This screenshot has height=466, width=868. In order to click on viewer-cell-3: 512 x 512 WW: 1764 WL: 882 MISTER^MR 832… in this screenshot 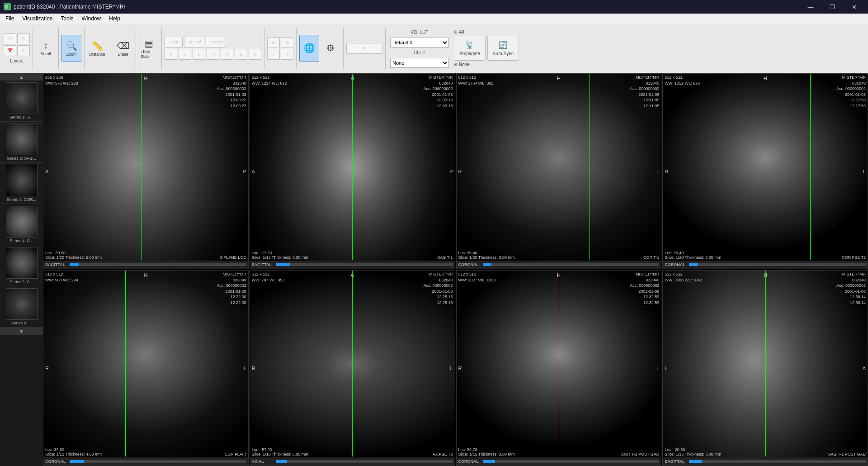, I will do `click(559, 171)`.